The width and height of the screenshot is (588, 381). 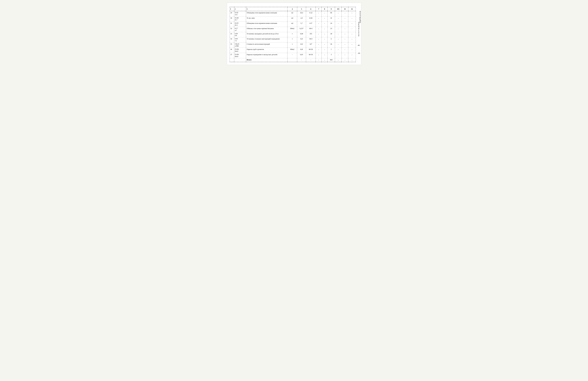 I want to click on table-body: 29I5-82 14-IОблицовка отен керамическими…, so click(x=293, y=37).